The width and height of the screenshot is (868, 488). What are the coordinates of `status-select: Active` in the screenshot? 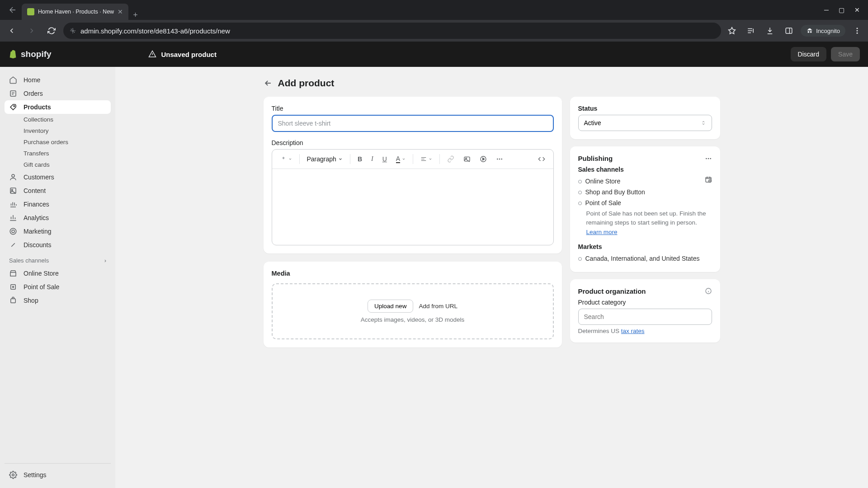 It's located at (645, 123).